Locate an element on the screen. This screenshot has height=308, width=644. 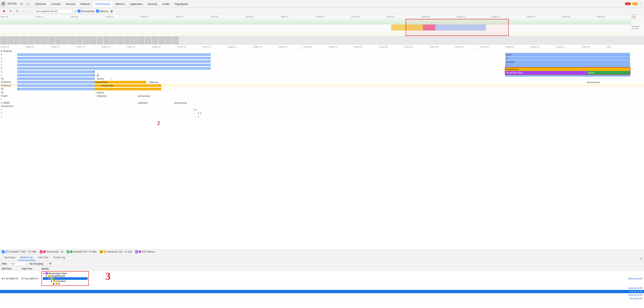
refresh-button: ↻ is located at coordinates (10, 11).